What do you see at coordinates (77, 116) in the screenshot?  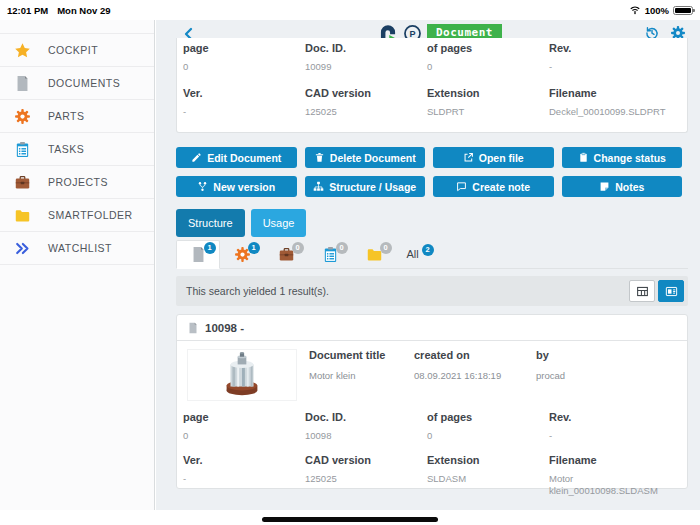 I see `sidebar-item-parts: PARTS` at bounding box center [77, 116].